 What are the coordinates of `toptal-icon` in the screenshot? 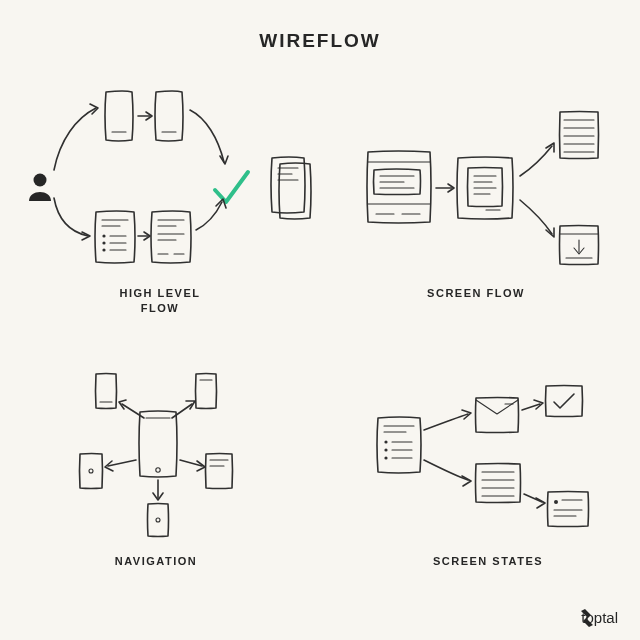 It's located at (588, 618).